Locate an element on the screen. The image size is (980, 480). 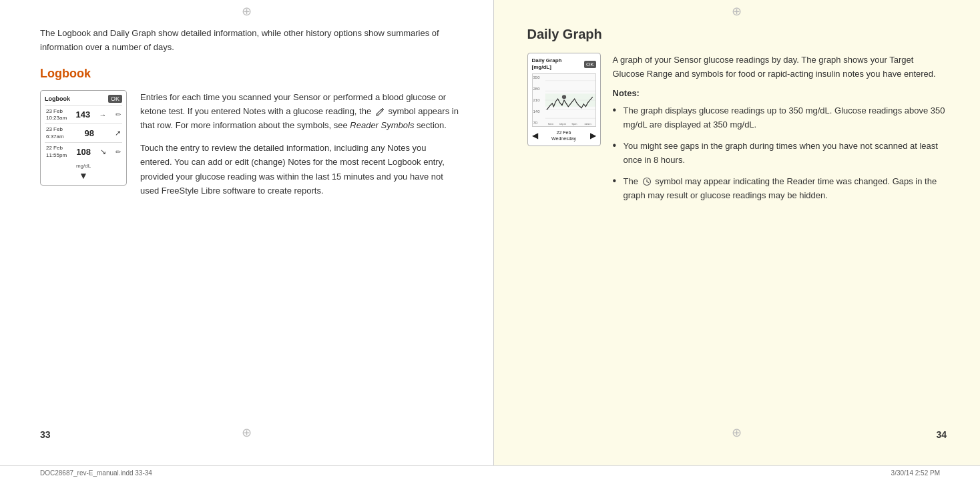
row-1-note-icon: ✏ is located at coordinates (118, 115).